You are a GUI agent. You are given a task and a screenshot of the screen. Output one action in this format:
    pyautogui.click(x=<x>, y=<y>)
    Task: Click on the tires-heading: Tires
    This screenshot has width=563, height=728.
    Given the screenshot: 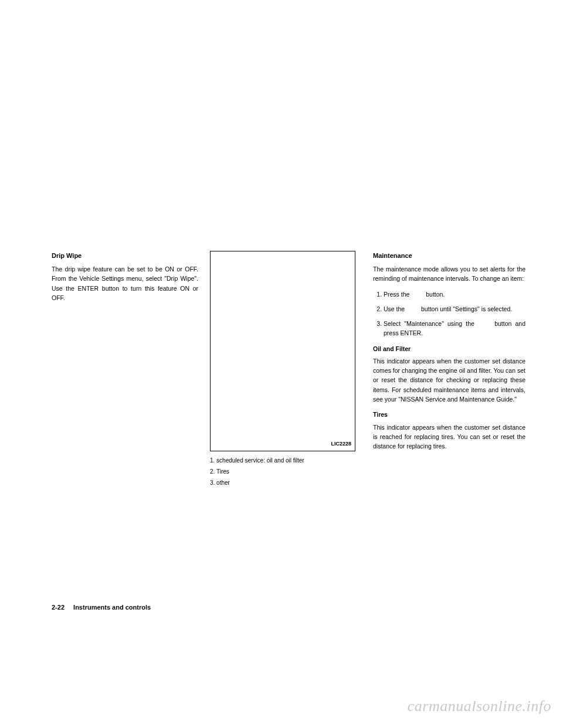 What is the action you would take?
    pyautogui.click(x=449, y=414)
    